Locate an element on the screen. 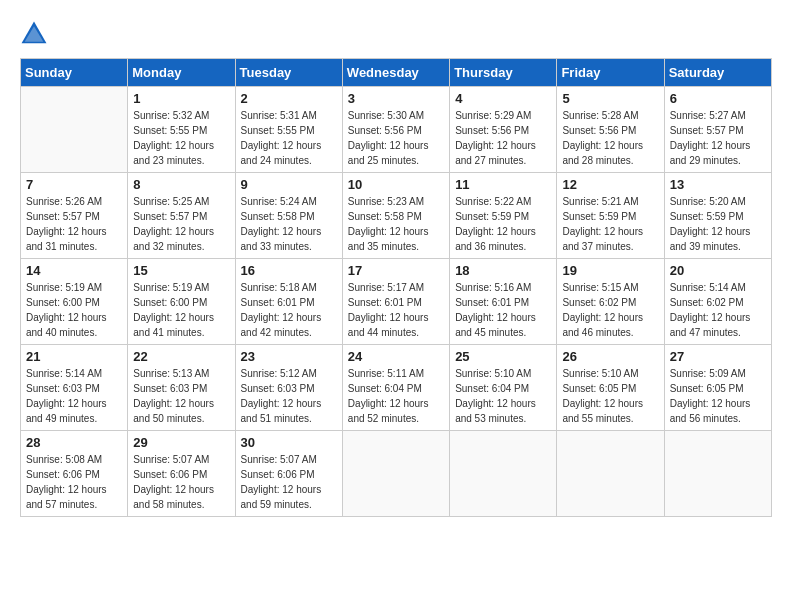 Image resolution: width=792 pixels, height=612 pixels. day-number: 17 is located at coordinates (396, 270).